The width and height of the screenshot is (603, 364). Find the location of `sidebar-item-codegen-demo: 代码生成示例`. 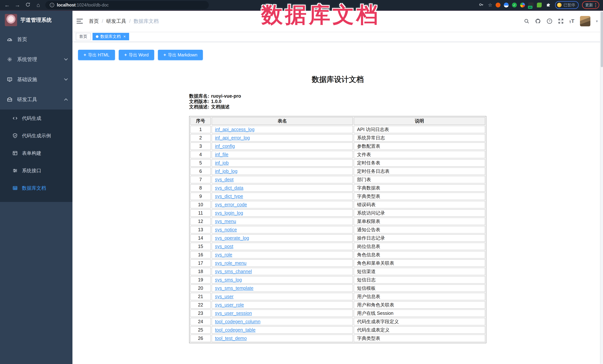

sidebar-item-codegen-demo: 代码生成示例 is located at coordinates (36, 136).